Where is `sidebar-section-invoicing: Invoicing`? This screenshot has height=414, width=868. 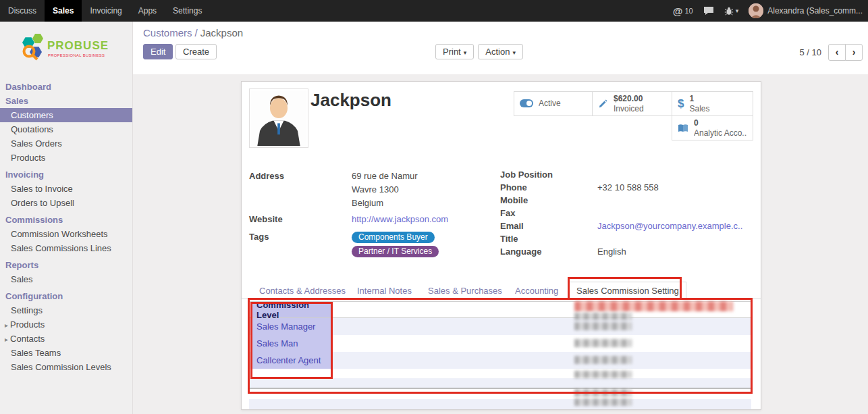 sidebar-section-invoicing: Invoicing is located at coordinates (66, 174).